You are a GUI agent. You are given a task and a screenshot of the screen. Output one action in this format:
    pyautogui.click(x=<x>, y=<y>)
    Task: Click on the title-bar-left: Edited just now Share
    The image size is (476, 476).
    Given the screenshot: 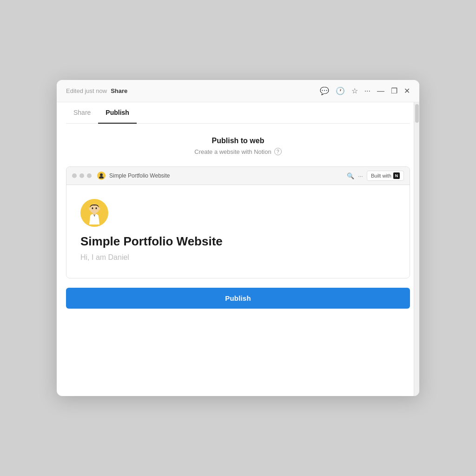 What is the action you would take?
    pyautogui.click(x=191, y=91)
    